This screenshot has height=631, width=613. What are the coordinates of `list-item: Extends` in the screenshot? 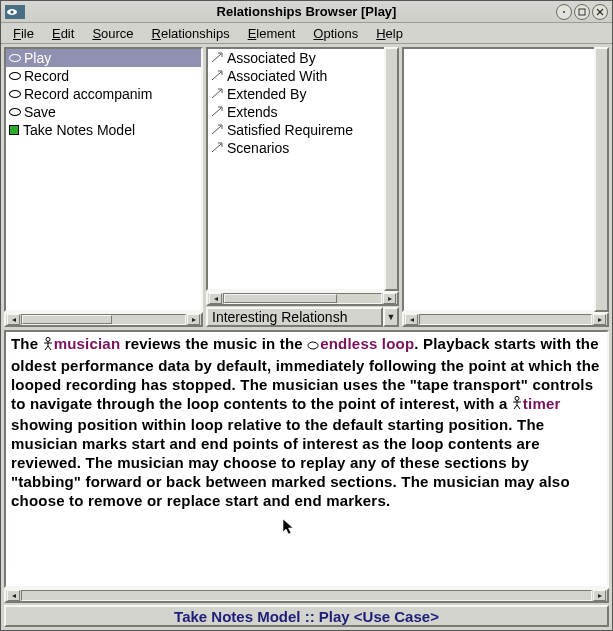 It's located at (296, 112).